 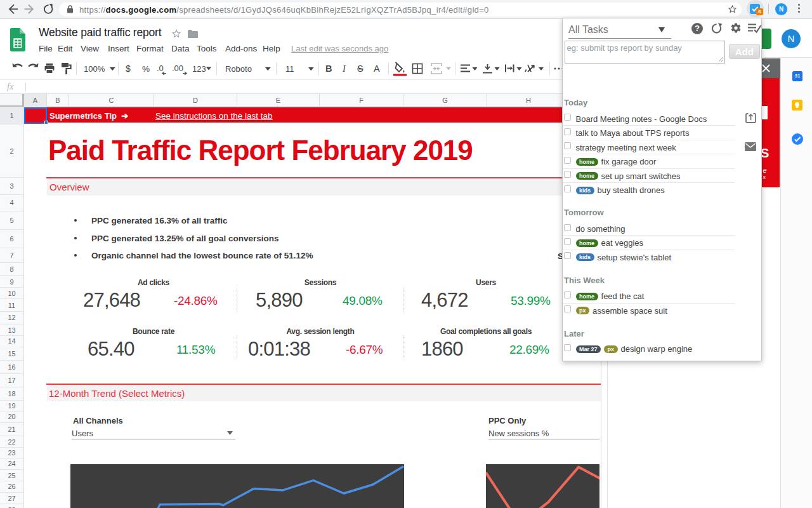 What do you see at coordinates (160, 69) in the screenshot?
I see `svg-text: .0` at bounding box center [160, 69].